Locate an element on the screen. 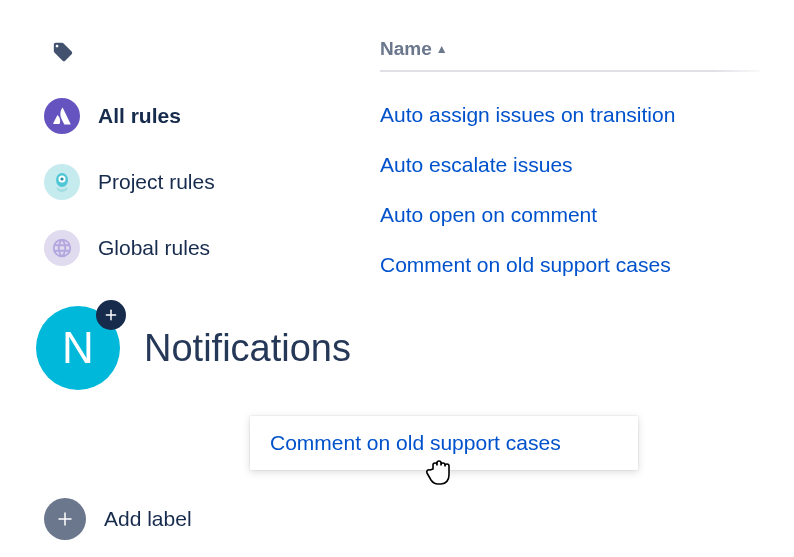  column-header-label: Name is located at coordinates (406, 49).